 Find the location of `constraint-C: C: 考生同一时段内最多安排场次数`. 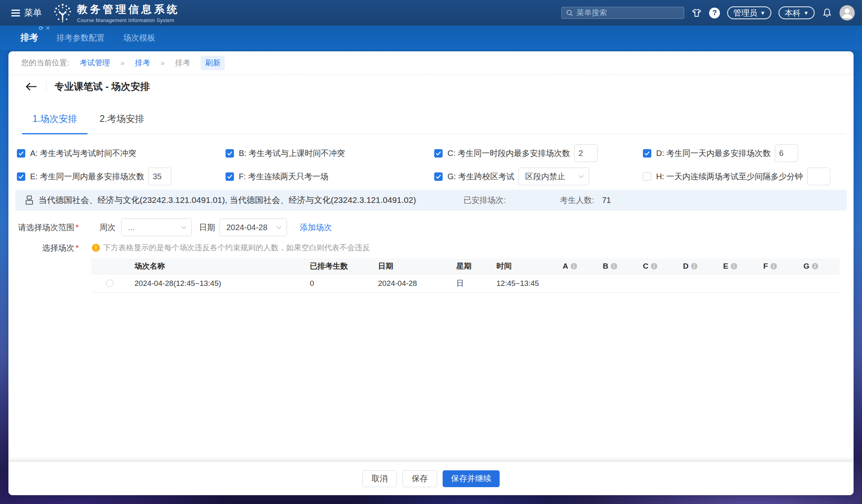

constraint-C: C: 考生同一时段内最多安排场次数 is located at coordinates (535, 153).